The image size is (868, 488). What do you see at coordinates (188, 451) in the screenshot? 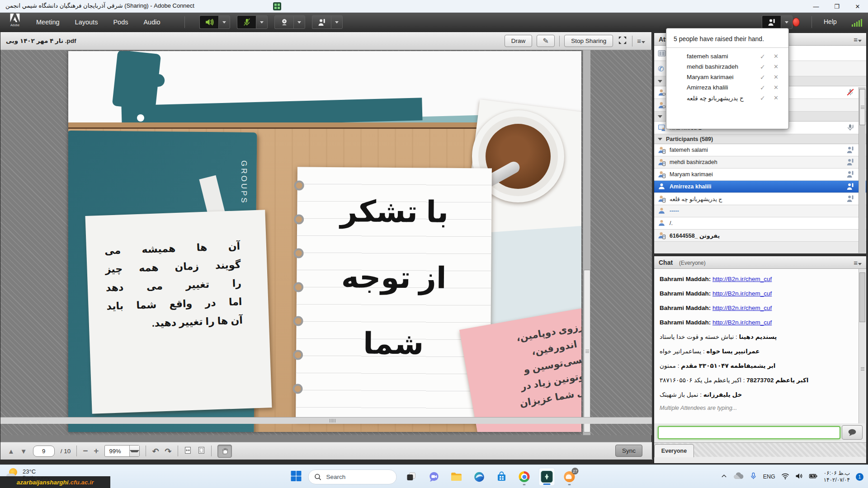
I see `fit-width-button` at bounding box center [188, 451].